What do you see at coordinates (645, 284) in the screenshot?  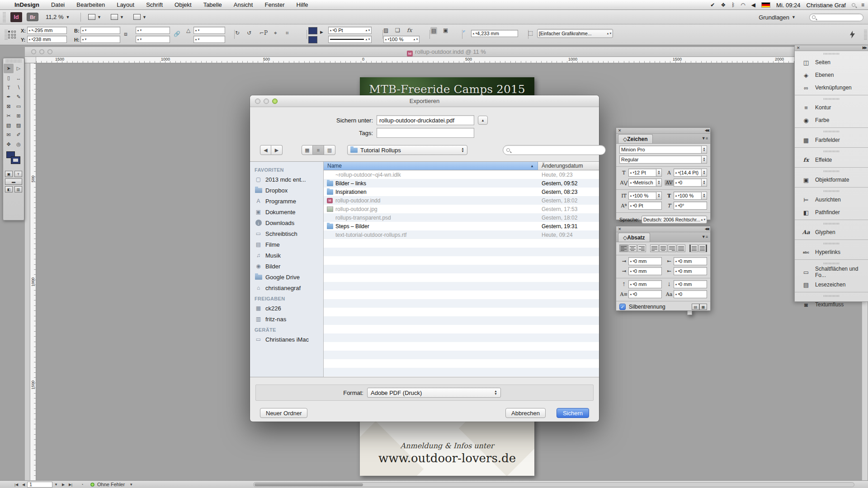 I see `space-before-field: ▲▼0 mm` at bounding box center [645, 284].